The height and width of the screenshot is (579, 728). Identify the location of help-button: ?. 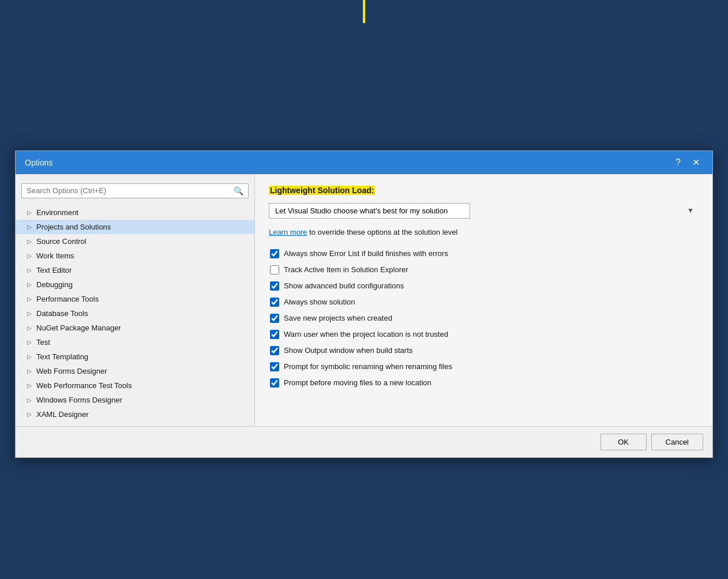
(678, 163).